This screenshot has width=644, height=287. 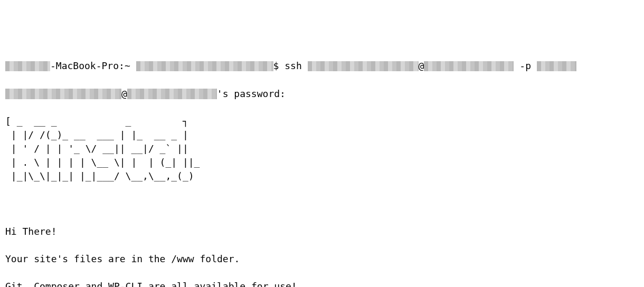 What do you see at coordinates (63, 94) in the screenshot?
I see `redacted-remote-user` at bounding box center [63, 94].